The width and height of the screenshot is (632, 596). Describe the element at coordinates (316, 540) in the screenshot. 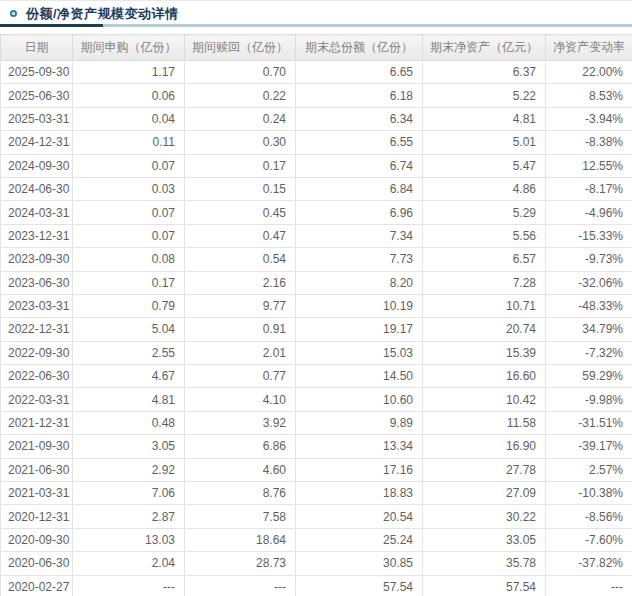

I see `table-row: 2020-09-3013.0318.6425.2433.05-7.60%` at that location.